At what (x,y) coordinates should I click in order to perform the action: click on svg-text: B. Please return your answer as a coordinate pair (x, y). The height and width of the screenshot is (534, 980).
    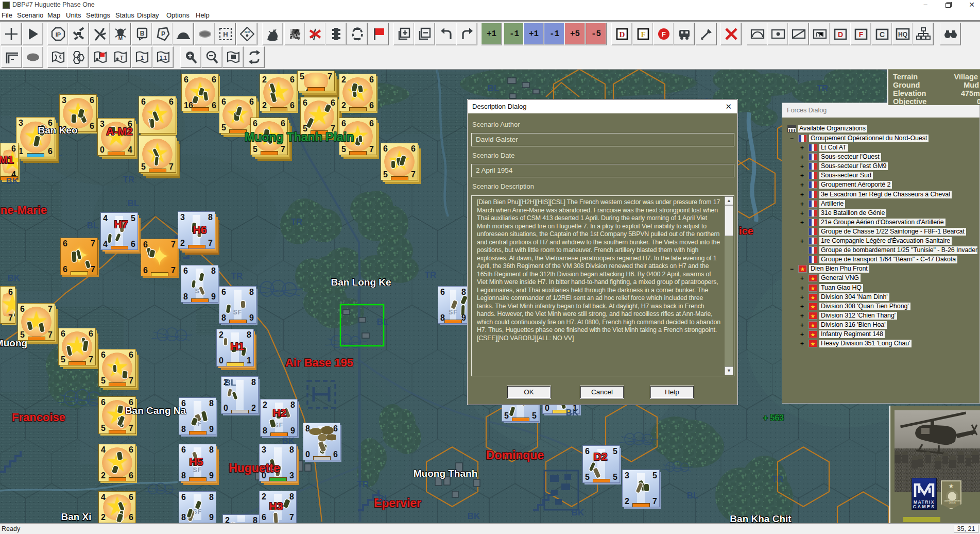
    Looking at the image, I should click on (142, 34).